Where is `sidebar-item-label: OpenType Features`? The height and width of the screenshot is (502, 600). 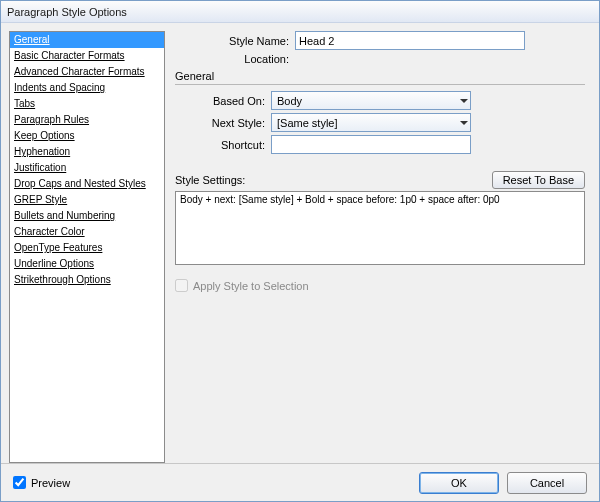
sidebar-item-label: OpenType Features is located at coordinates (58, 248).